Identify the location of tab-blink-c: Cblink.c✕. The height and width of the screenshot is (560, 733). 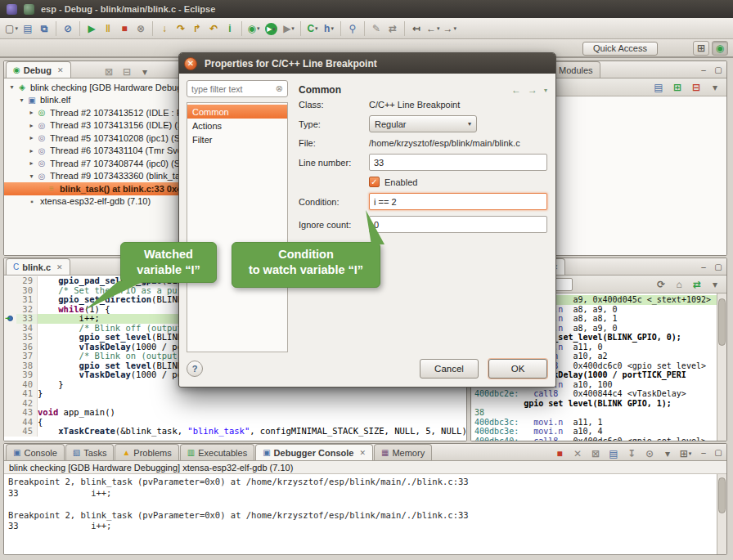
(38, 267).